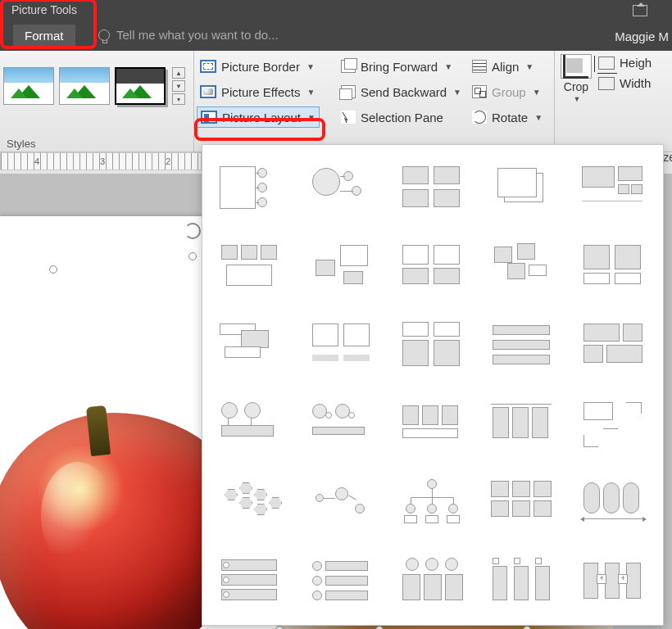  I want to click on picture-border-label: Picture Border, so click(261, 67).